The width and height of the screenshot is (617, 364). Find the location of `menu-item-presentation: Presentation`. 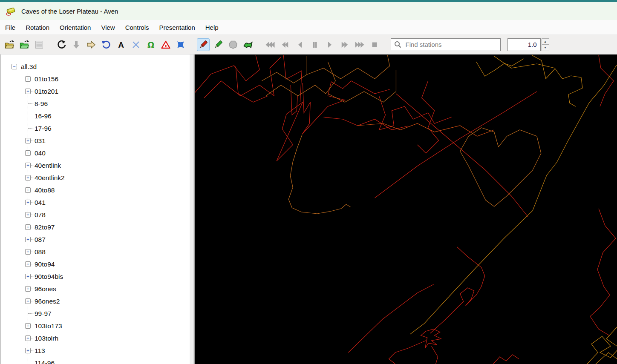

menu-item-presentation: Presentation is located at coordinates (177, 27).